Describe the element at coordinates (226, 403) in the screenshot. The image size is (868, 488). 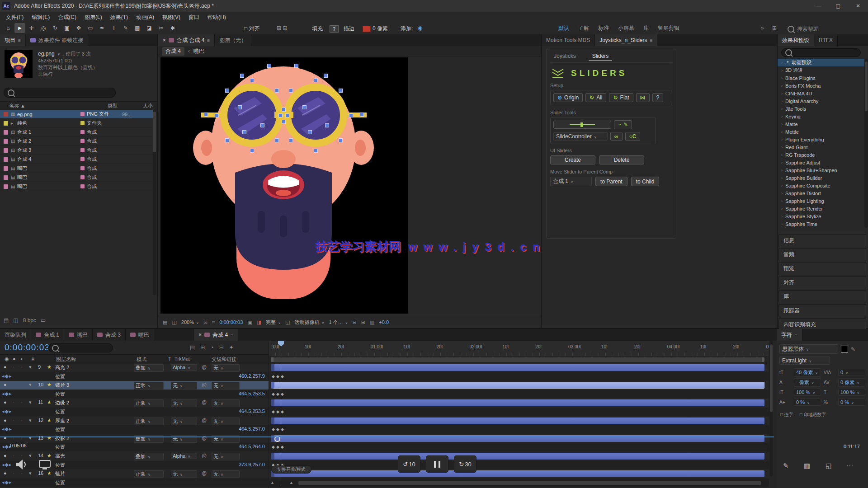
I see `parent-select: 无 ∨` at that location.